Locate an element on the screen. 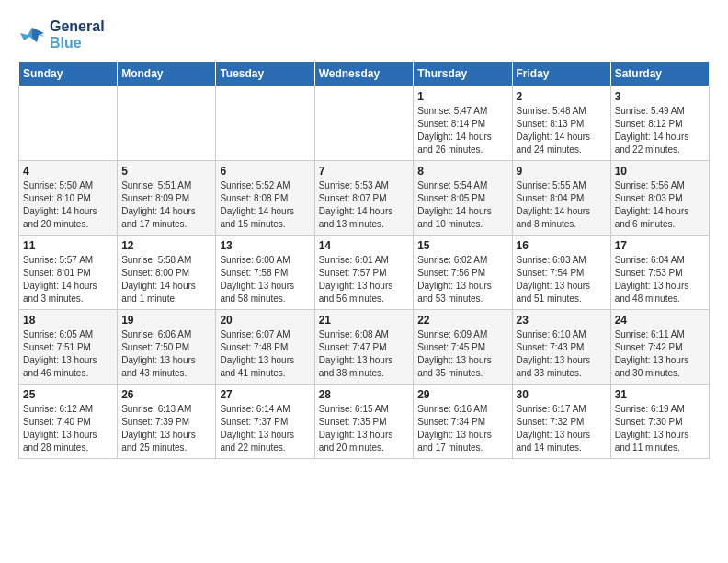 The image size is (728, 563). day-number: 12 is located at coordinates (166, 246).